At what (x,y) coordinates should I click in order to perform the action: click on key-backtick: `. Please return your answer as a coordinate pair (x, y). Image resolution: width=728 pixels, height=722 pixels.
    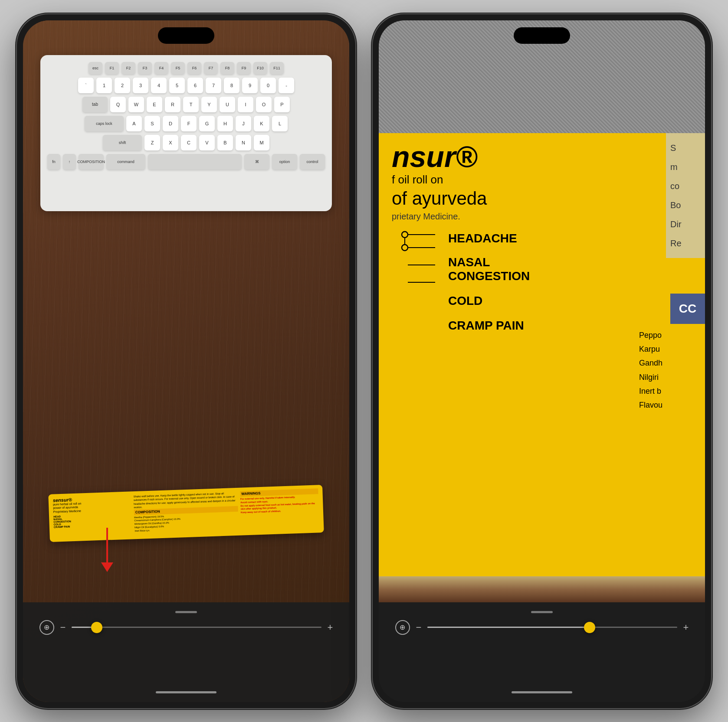
    Looking at the image, I should click on (86, 85).